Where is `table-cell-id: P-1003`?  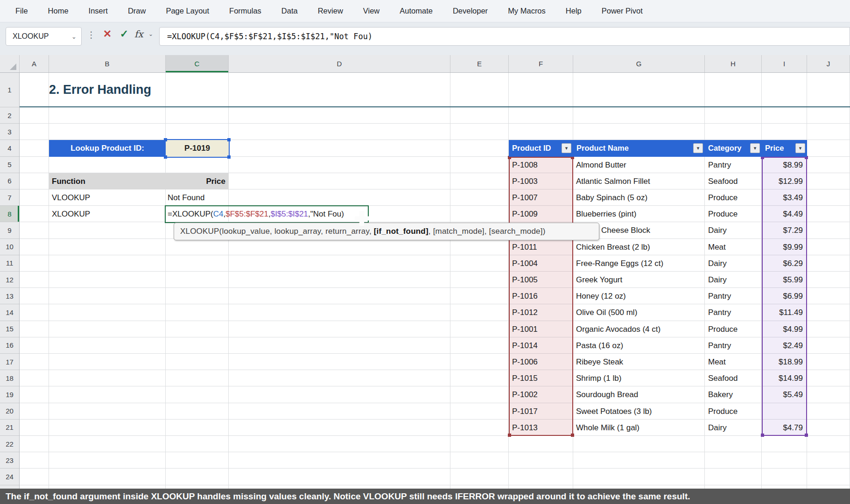 table-cell-id: P-1003 is located at coordinates (525, 181).